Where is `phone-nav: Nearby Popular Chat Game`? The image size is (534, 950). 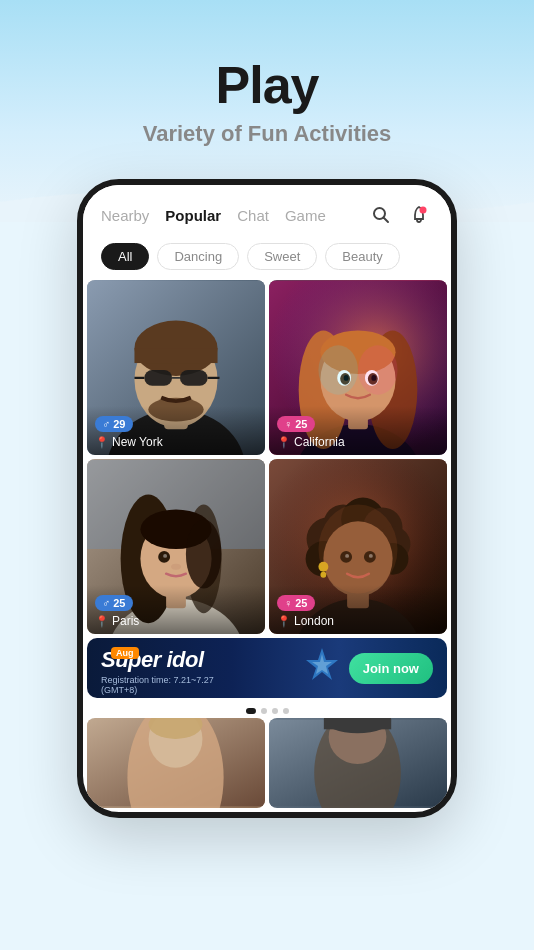
phone-nav: Nearby Popular Chat Game is located at coordinates (267, 211).